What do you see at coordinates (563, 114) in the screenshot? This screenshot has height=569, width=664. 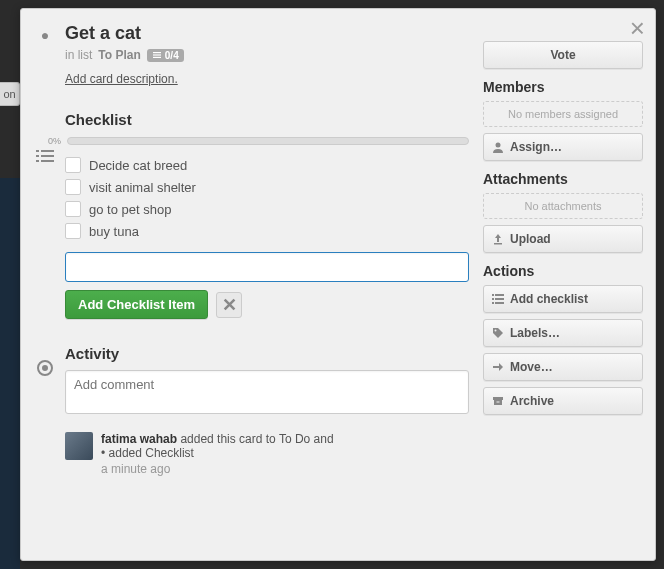 I see `no-members-placeholder: No members assigned` at bounding box center [563, 114].